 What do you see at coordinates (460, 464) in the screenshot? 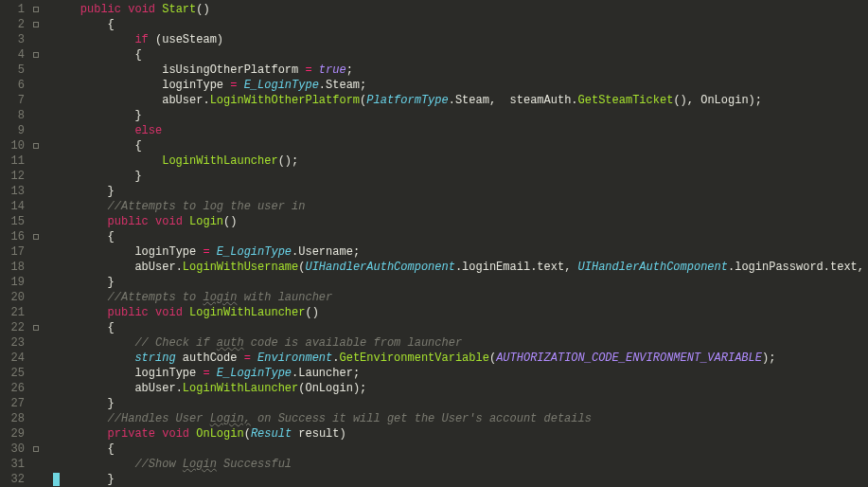
I see `code-line: //Show Login Successful` at bounding box center [460, 464].